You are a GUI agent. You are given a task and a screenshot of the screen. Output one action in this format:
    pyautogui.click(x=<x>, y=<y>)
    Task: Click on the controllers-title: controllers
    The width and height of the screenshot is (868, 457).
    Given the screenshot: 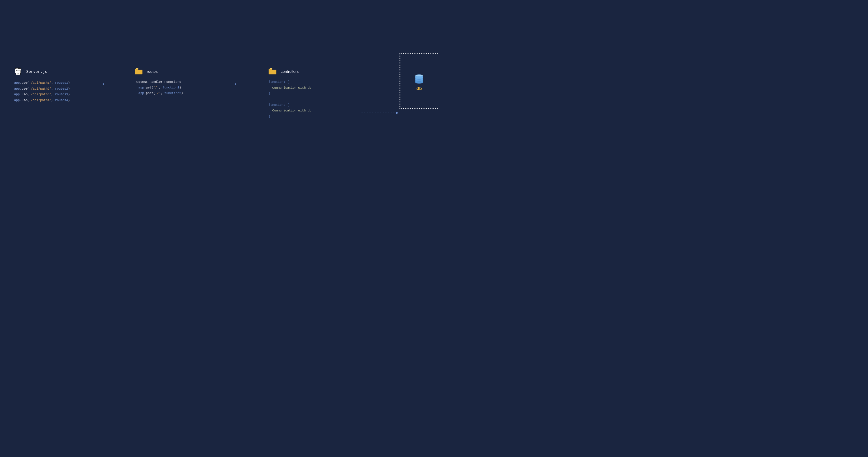 What is the action you would take?
    pyautogui.click(x=290, y=71)
    